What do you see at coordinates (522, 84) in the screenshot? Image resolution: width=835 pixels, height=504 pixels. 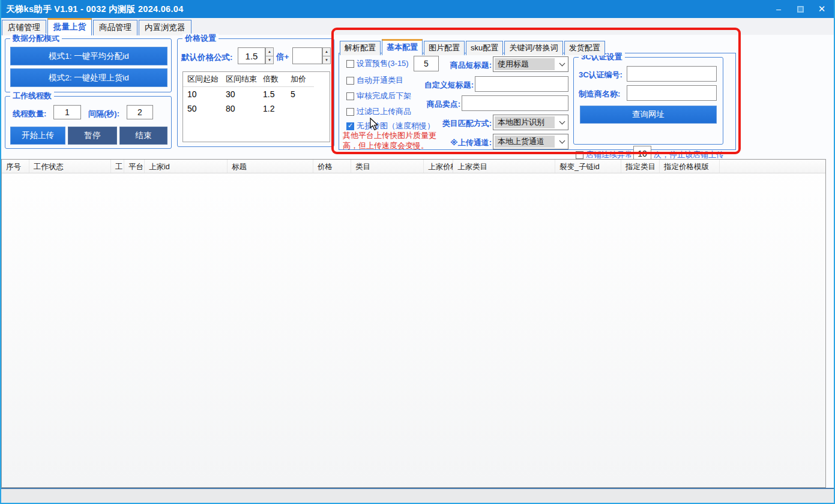 I see `custom-short-title-input` at bounding box center [522, 84].